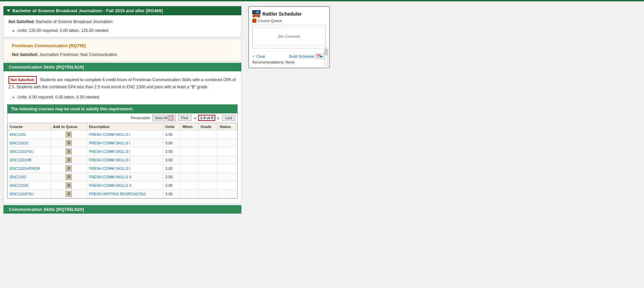 This screenshot has width=644, height=288. Describe the element at coordinates (320, 56) in the screenshot. I see `build-schedule-icon: 📅▶` at that location.